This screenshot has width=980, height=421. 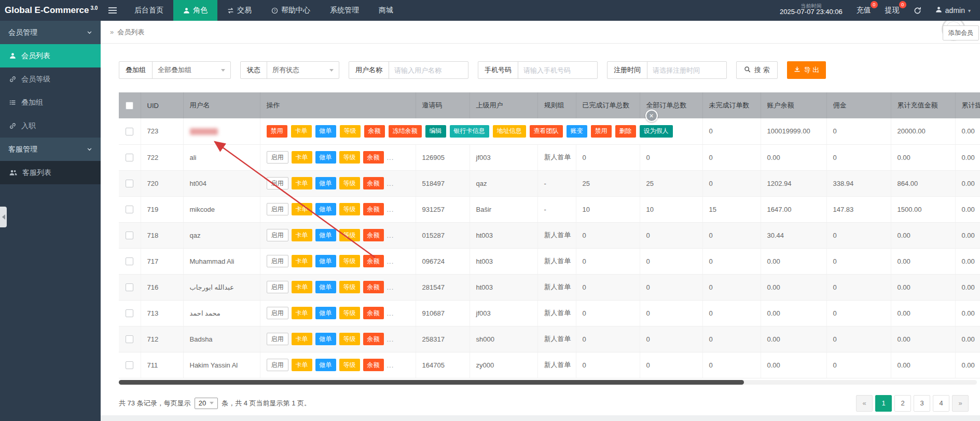 I want to click on page-button: 4, so click(x=941, y=403).